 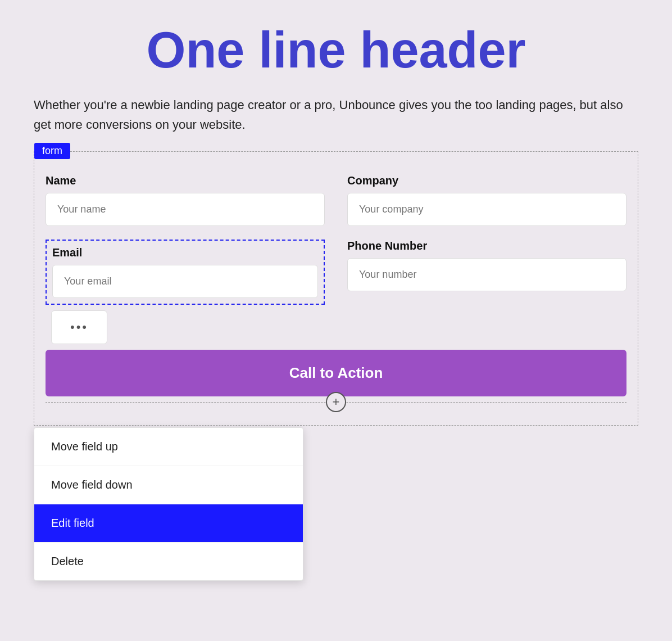 I want to click on menu-item-delete: Delete, so click(x=169, y=561).